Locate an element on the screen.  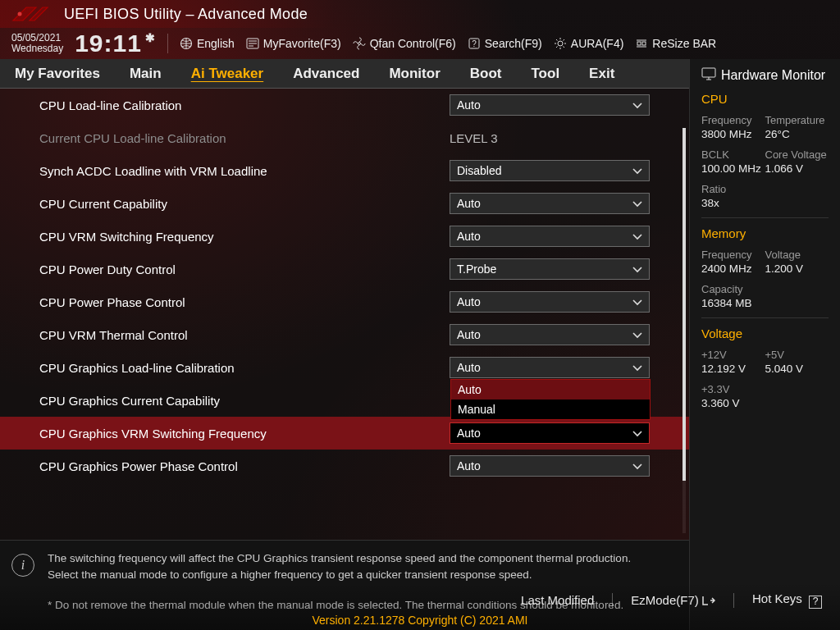
language-selector: English is located at coordinates (207, 43).